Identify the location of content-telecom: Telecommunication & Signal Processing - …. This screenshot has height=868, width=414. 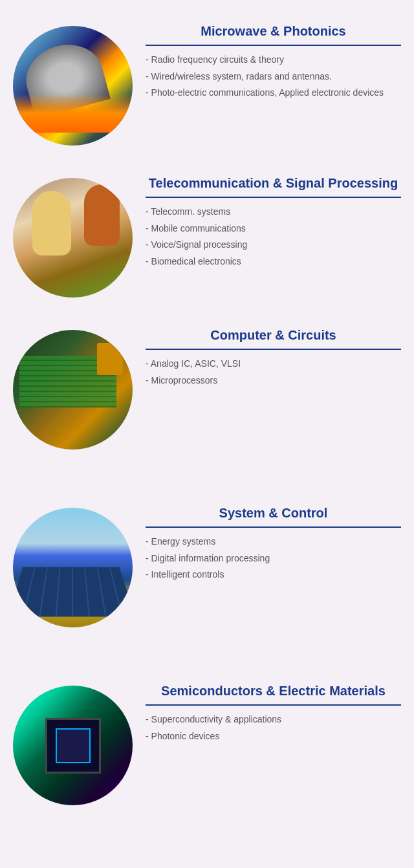
(273, 221).